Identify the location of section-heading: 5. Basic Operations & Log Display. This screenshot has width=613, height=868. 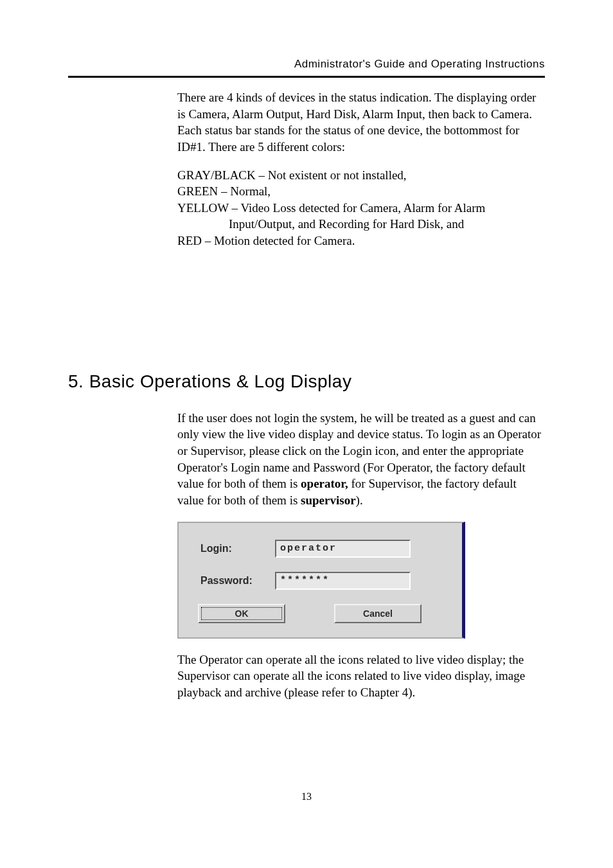
(306, 382).